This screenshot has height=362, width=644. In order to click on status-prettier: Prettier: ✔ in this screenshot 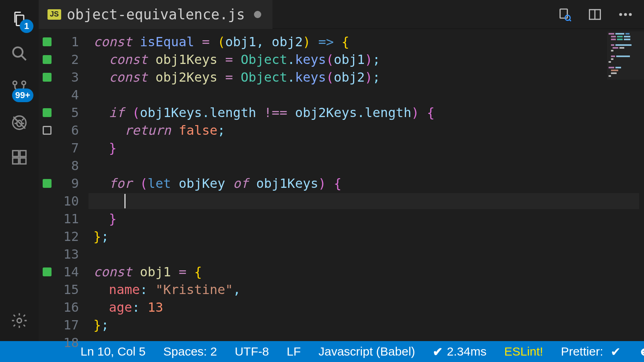, I will do `click(590, 352)`.